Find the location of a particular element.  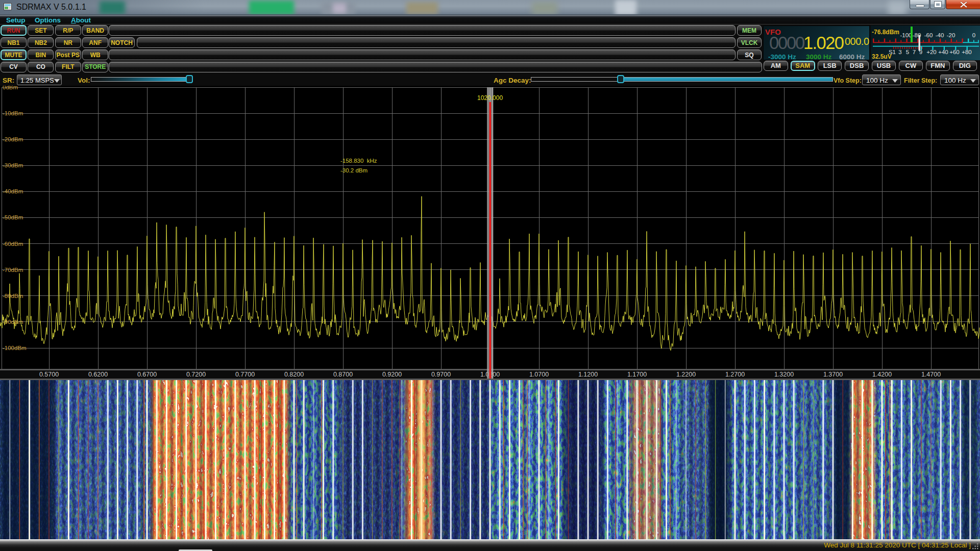

svg-text: 3 is located at coordinates (900, 52).